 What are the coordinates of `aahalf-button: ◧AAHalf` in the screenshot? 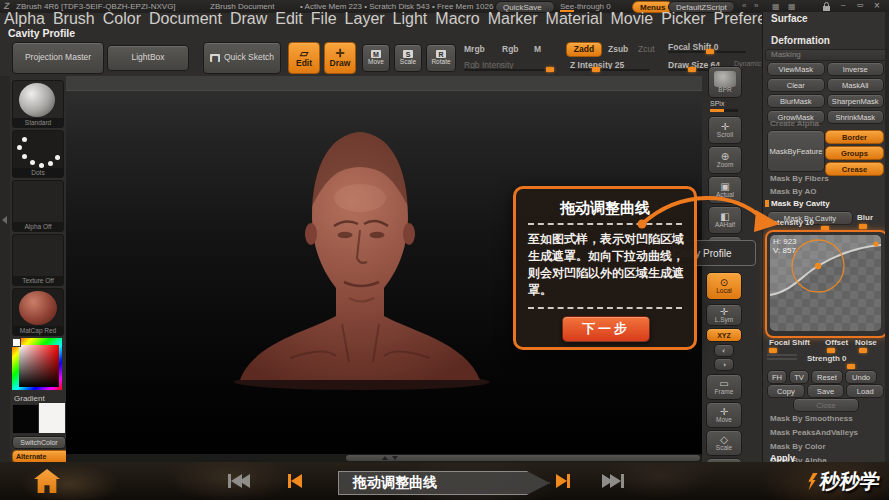 It's located at (725, 220).